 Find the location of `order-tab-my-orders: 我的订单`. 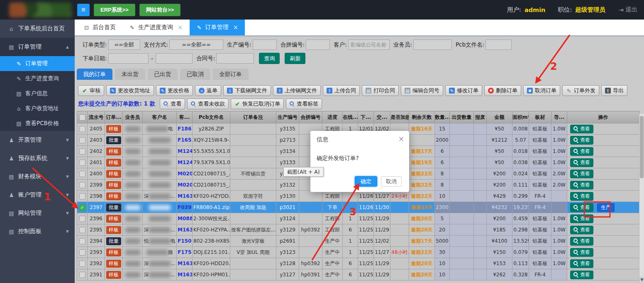

order-tab-my-orders: 我的订单 is located at coordinates (95, 74).